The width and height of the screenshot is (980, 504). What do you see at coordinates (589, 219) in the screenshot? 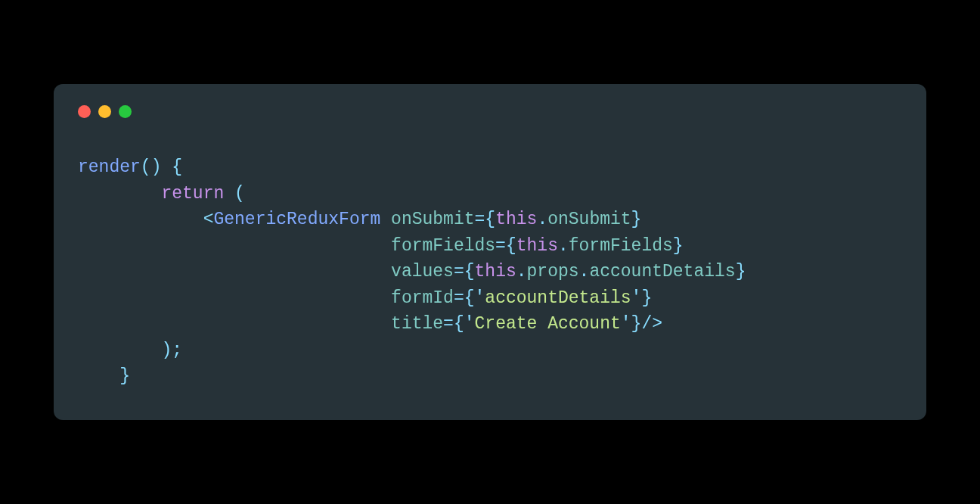
I see `code-prop: onSubmit` at bounding box center [589, 219].